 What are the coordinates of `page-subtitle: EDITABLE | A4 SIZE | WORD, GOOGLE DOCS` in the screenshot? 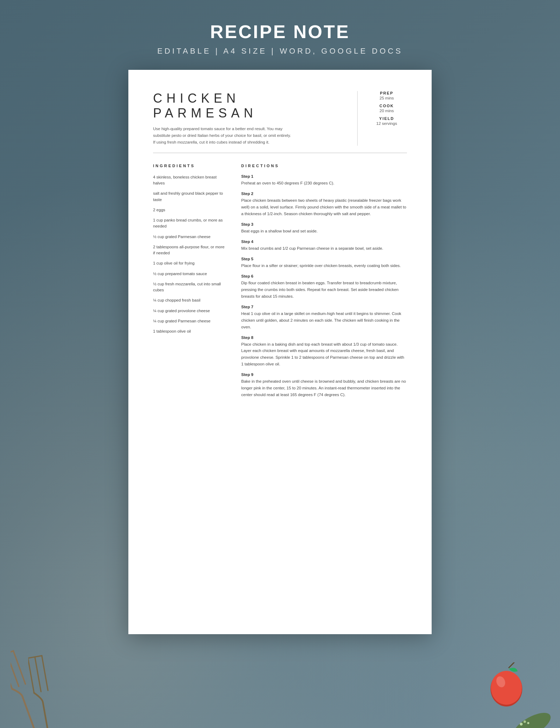 It's located at (280, 51).